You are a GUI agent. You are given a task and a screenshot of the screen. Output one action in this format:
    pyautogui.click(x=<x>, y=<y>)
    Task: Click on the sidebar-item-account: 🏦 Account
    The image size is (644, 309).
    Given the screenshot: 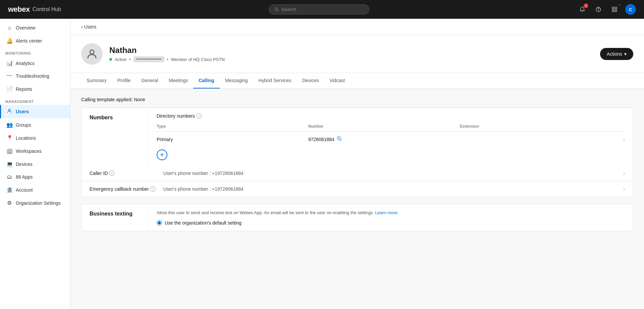 What is the action you would take?
    pyautogui.click(x=35, y=190)
    